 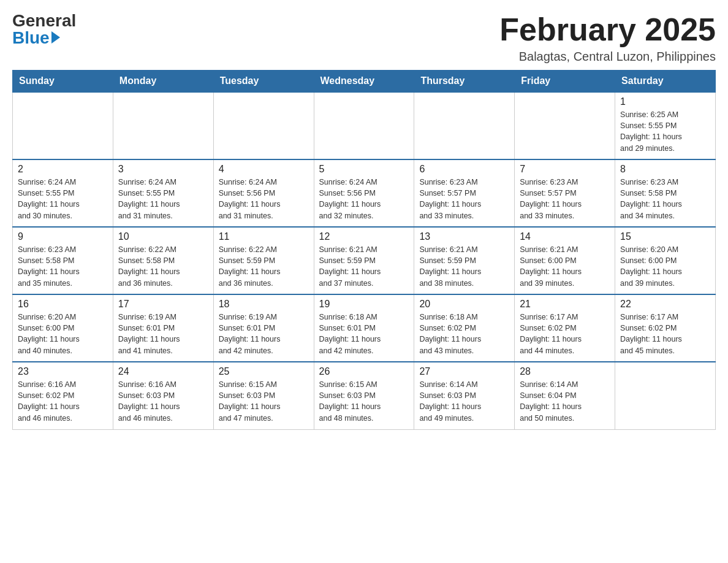 What do you see at coordinates (565, 328) in the screenshot?
I see `calendar-cell: 21Sunrise: 6:17 AM Sunset: 6:02 PM Dayli…` at bounding box center [565, 328].